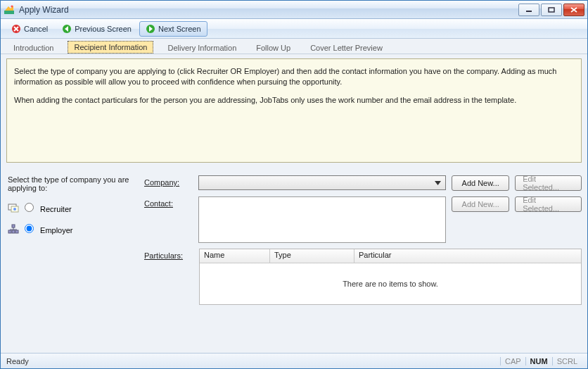 The width and height of the screenshot is (588, 369). What do you see at coordinates (36, 29) in the screenshot?
I see `cancel-label: Cancel` at bounding box center [36, 29].